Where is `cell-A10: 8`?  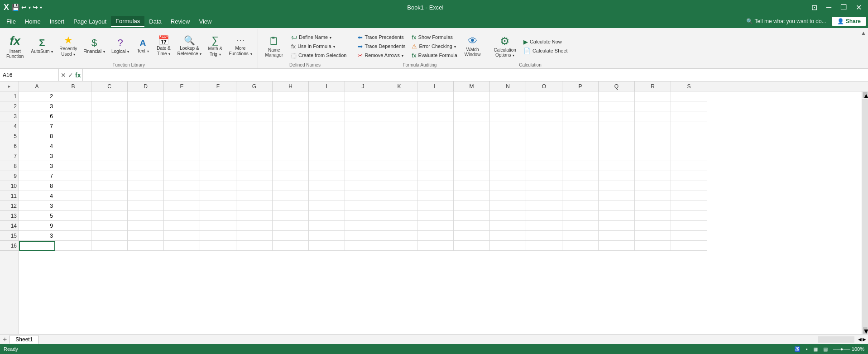 cell-A10: 8 is located at coordinates (37, 186).